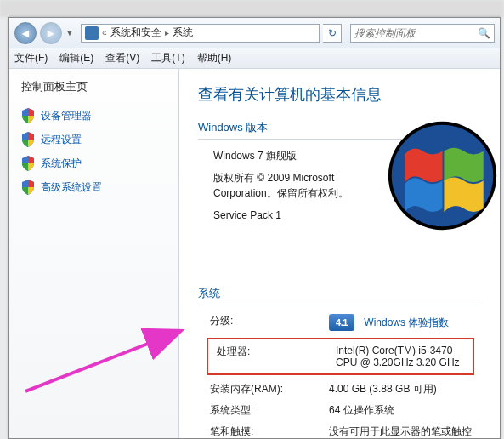 The image size is (504, 439). Describe the element at coordinates (31, 58) in the screenshot. I see `menu-file: 文件(F)` at that location.